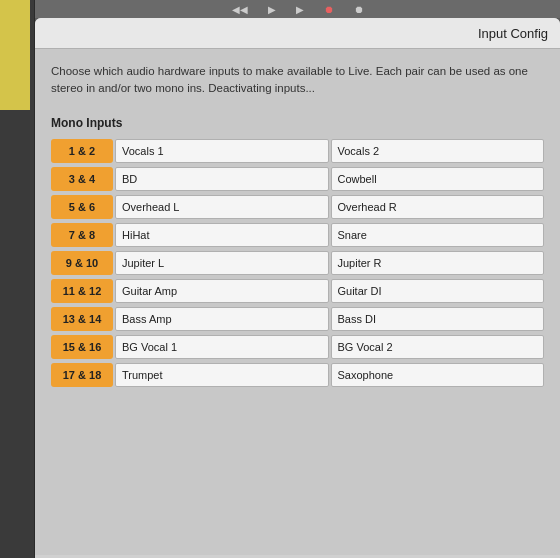 Image resolution: width=560 pixels, height=558 pixels. Describe the element at coordinates (359, 10) in the screenshot. I see `transport-stop: ⏺` at that location.